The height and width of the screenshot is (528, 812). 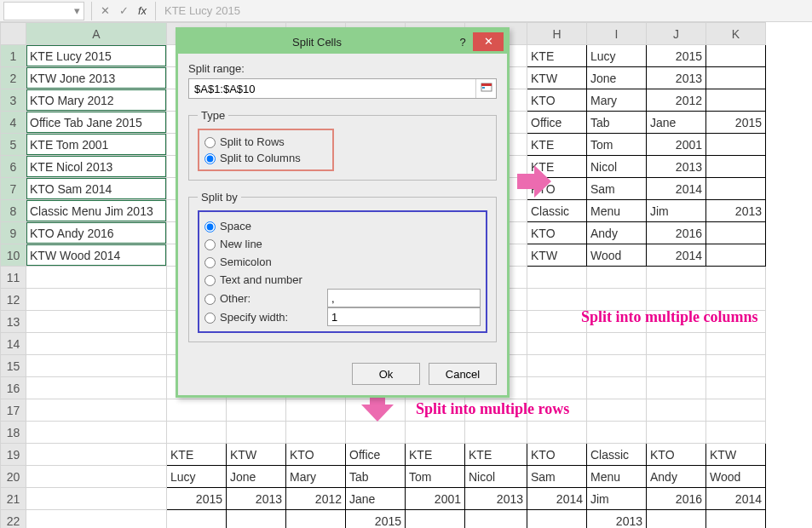 What do you see at coordinates (14, 344) in the screenshot?
I see `row-header-14: 14` at bounding box center [14, 344].